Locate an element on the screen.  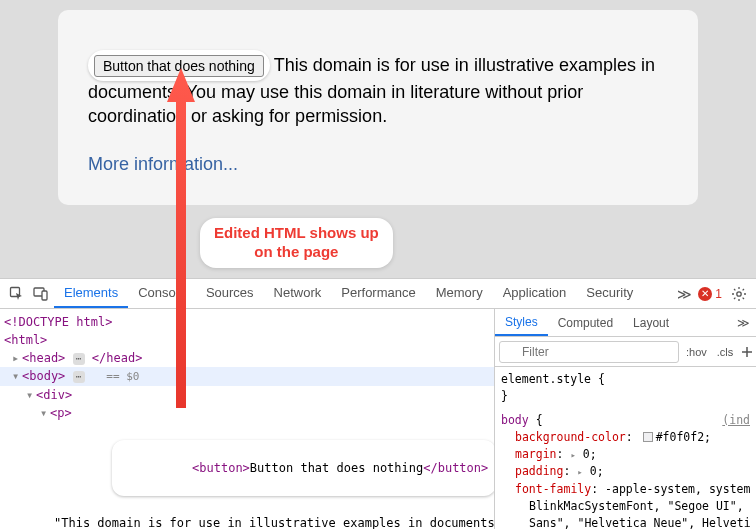
styles-tab-layout: Layout is located at coordinates (651, 323).